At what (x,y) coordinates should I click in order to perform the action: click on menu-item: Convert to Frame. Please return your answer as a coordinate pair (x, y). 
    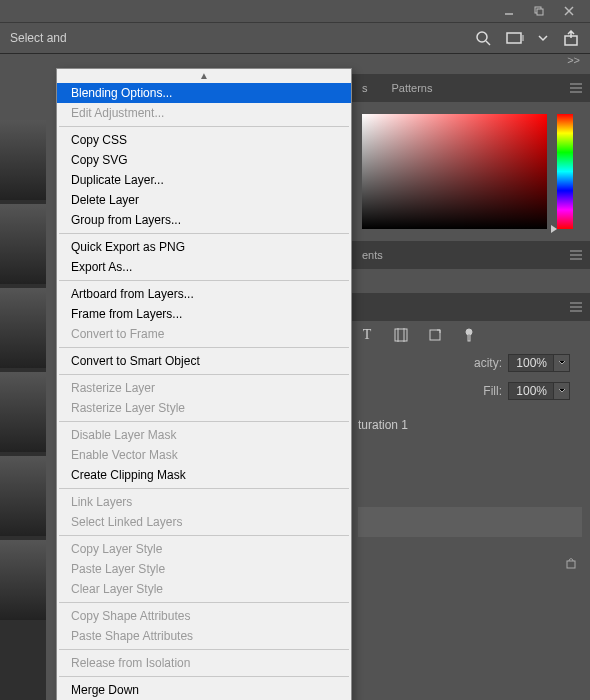
    Looking at the image, I should click on (204, 334).